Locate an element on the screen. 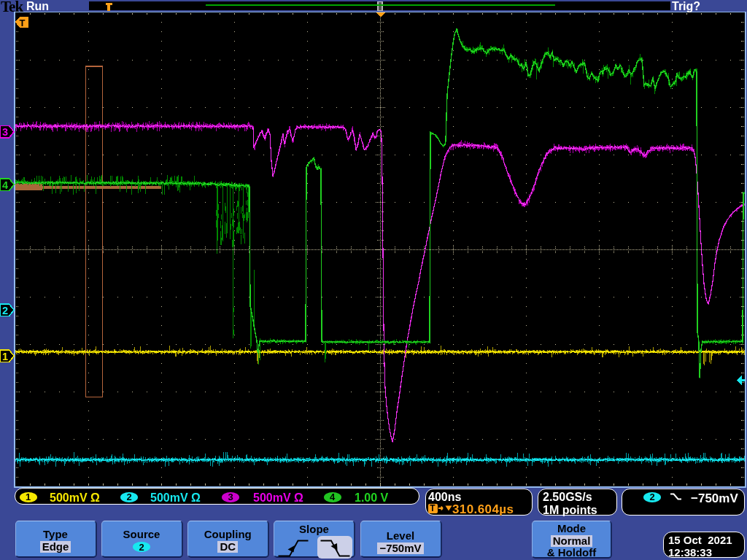 The image size is (747, 560). svg-text: 4 is located at coordinates (5, 185).